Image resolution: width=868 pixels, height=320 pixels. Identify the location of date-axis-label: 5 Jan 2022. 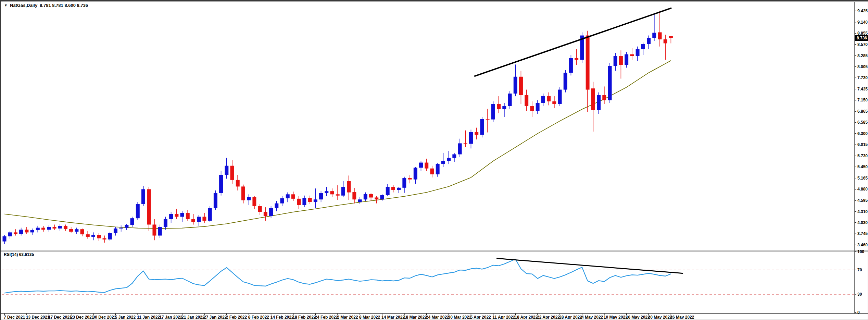
(125, 317).